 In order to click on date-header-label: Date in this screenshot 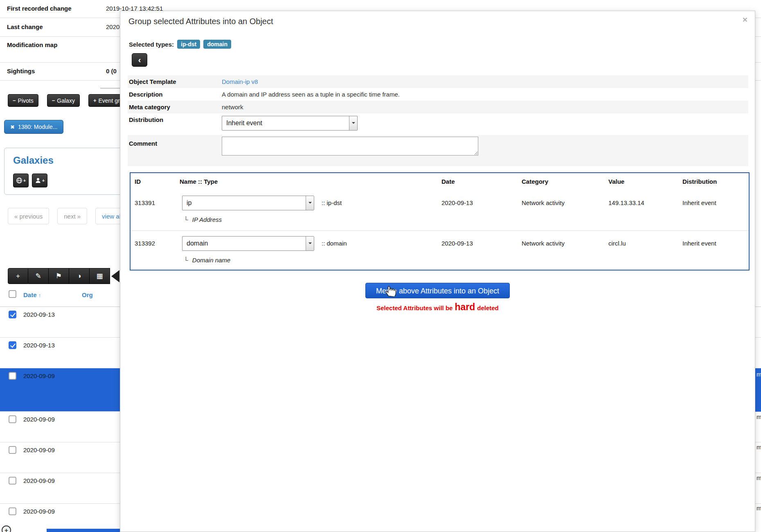, I will do `click(30, 295)`.